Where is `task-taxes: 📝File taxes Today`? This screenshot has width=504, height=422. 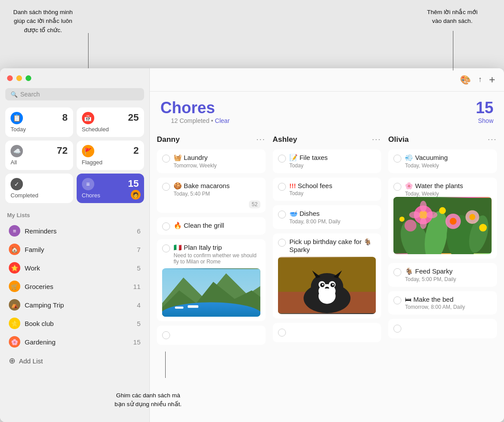
task-taxes: 📝File taxes Today is located at coordinates (327, 161).